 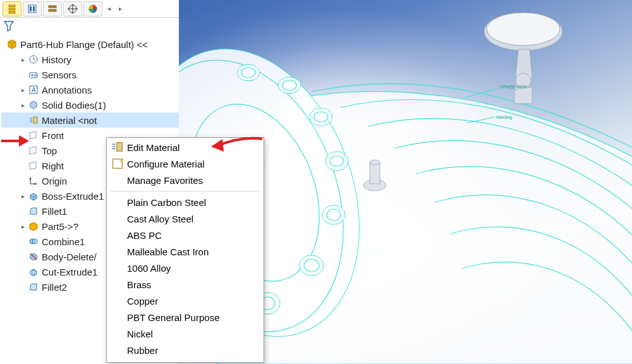 What do you see at coordinates (32, 9) in the screenshot?
I see `tab-property-manager` at bounding box center [32, 9].